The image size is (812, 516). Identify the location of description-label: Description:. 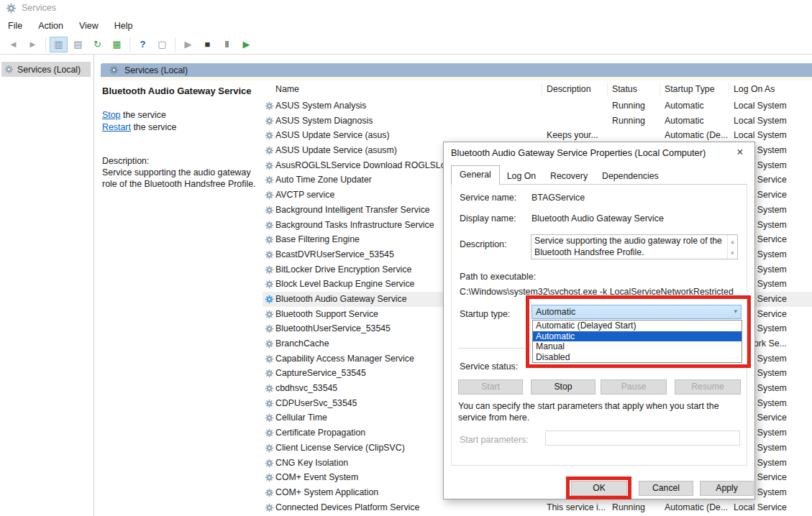
(182, 161).